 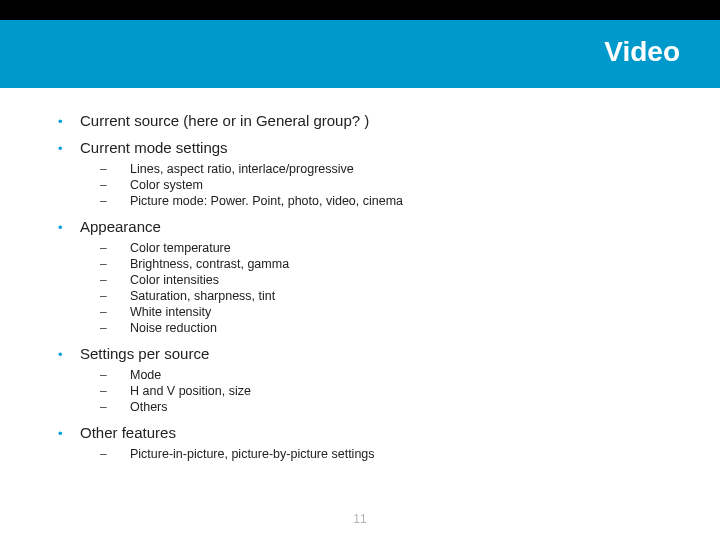 I want to click on slide-title: Video, so click(x=642, y=52).